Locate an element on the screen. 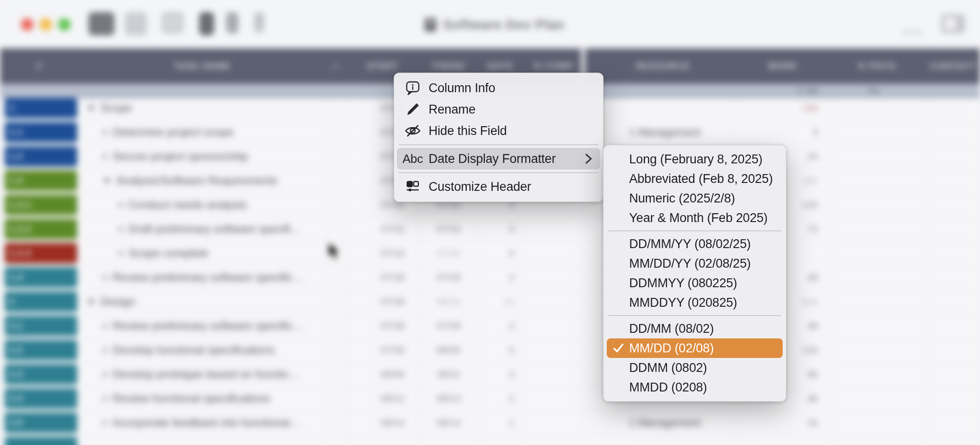 This screenshot has height=445, width=980. task-id-badge: 2.4 is located at coordinates (41, 398).